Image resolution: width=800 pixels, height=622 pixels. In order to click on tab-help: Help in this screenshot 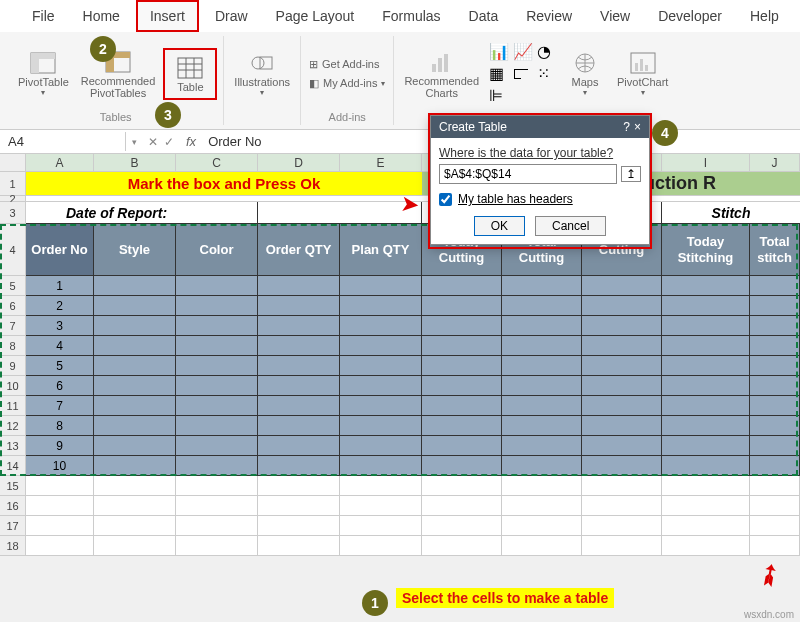, I will do `click(764, 16)`.